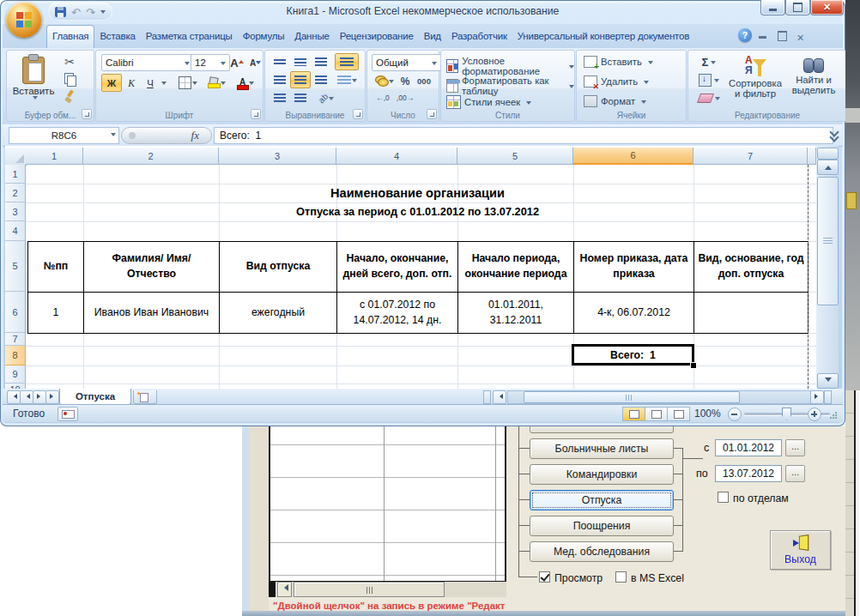 Image resolution: width=860 pixels, height=616 pixels. What do you see at coordinates (95, 396) in the screenshot?
I see `sheet-tab-otpuska: Отпуска` at bounding box center [95, 396].